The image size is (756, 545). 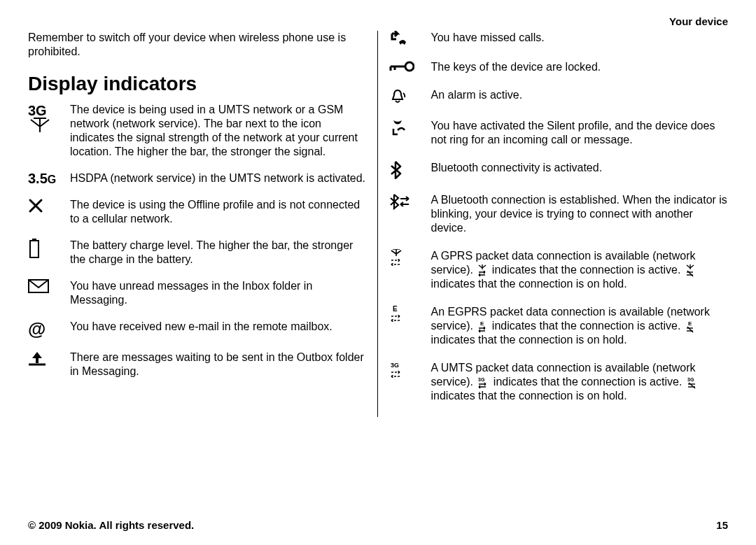 What do you see at coordinates (482, 271) in the screenshot?
I see `gprs-active-icon` at bounding box center [482, 271].